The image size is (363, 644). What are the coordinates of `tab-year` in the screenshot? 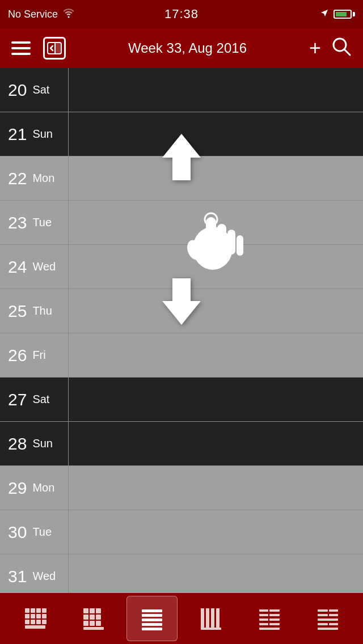 It's located at (35, 618).